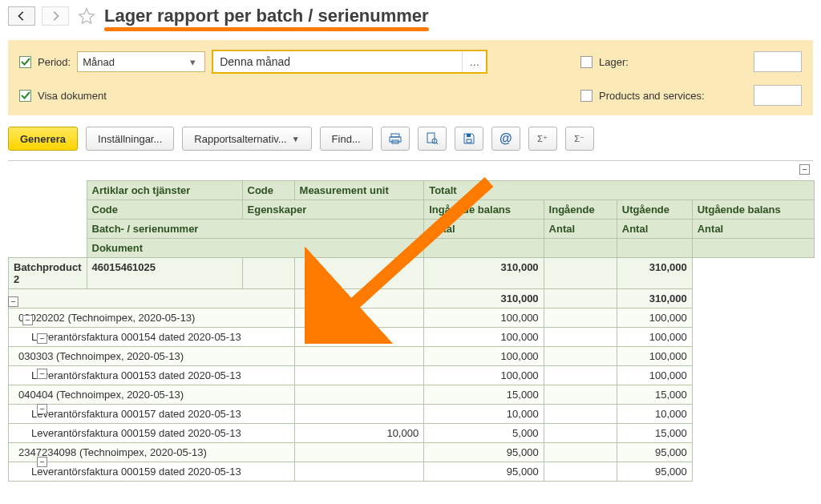 The height and width of the screenshot is (504, 821). What do you see at coordinates (484, 229) in the screenshot?
I see `col-antal-1: Antal` at bounding box center [484, 229].